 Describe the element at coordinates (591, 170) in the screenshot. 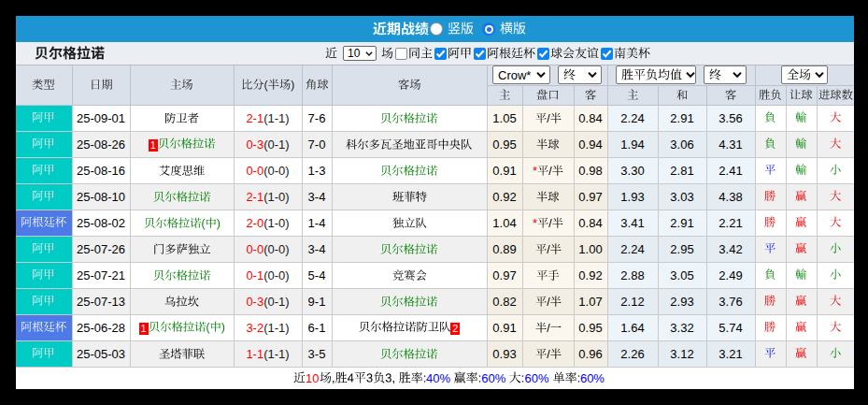

I see `asia-away-odds: 0.98` at that location.